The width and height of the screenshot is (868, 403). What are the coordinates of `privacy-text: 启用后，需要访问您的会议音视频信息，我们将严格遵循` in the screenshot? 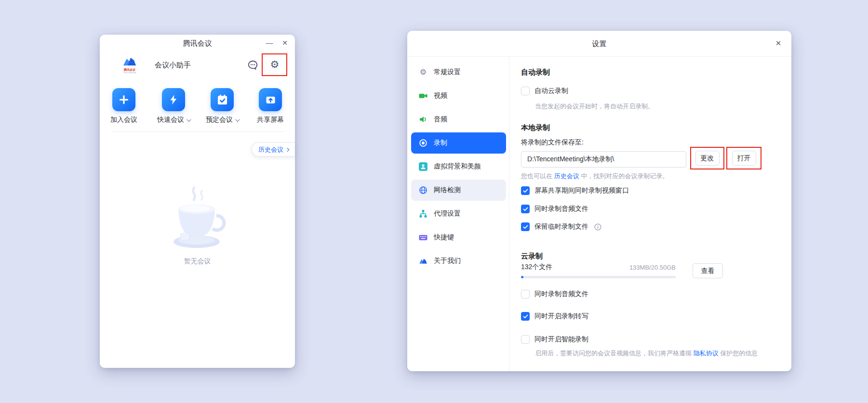 It's located at (614, 353).